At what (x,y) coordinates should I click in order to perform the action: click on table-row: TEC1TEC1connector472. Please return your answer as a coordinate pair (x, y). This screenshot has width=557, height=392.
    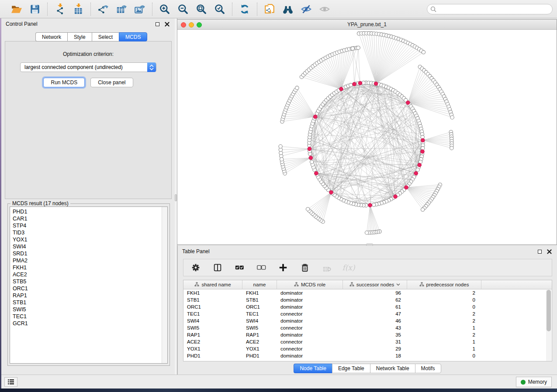
    Looking at the image, I should click on (368, 314).